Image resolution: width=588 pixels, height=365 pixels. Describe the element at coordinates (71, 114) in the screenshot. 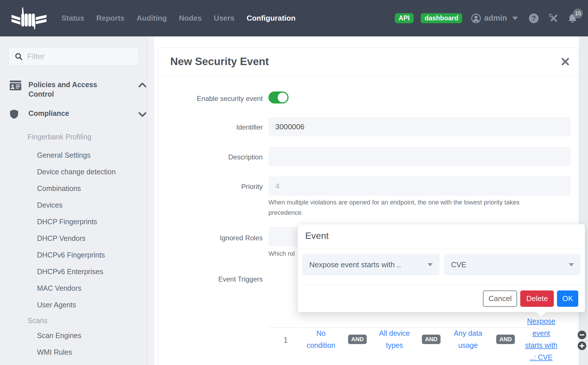

I see `sidebar-section-label: Compliance` at that location.